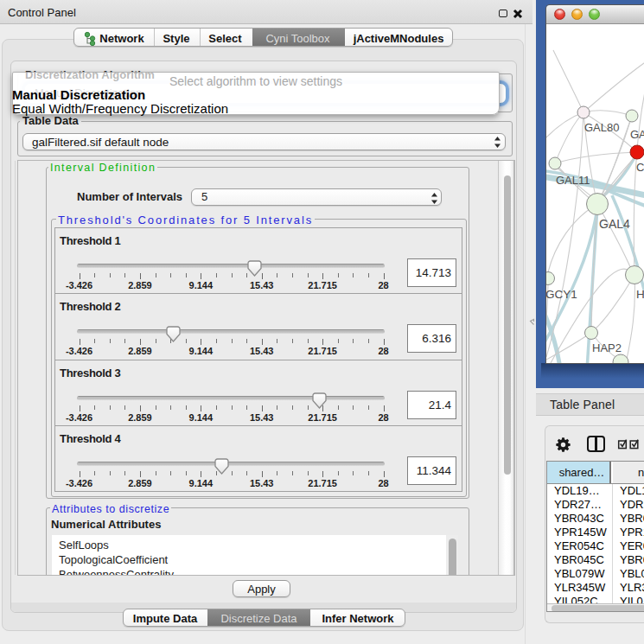  Describe the element at coordinates (615, 224) in the screenshot. I see `svg-text: GAL4` at that location.